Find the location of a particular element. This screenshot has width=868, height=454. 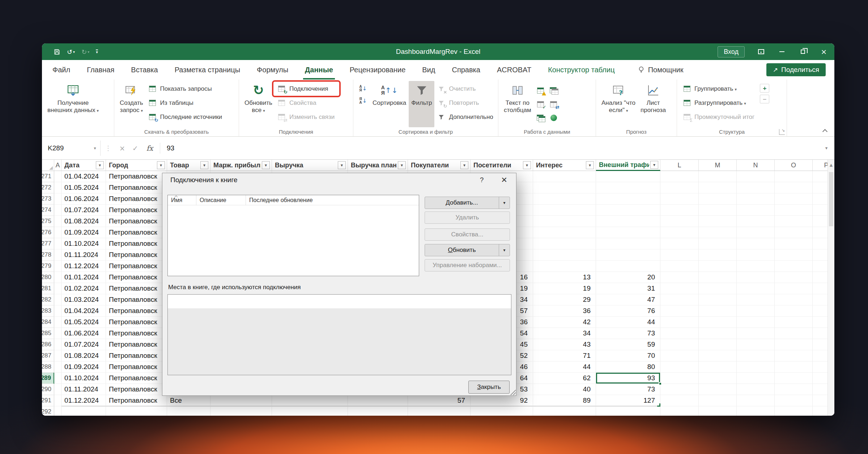

dialog-titlebar: Подключения к книге ? ✕ is located at coordinates (339, 180).